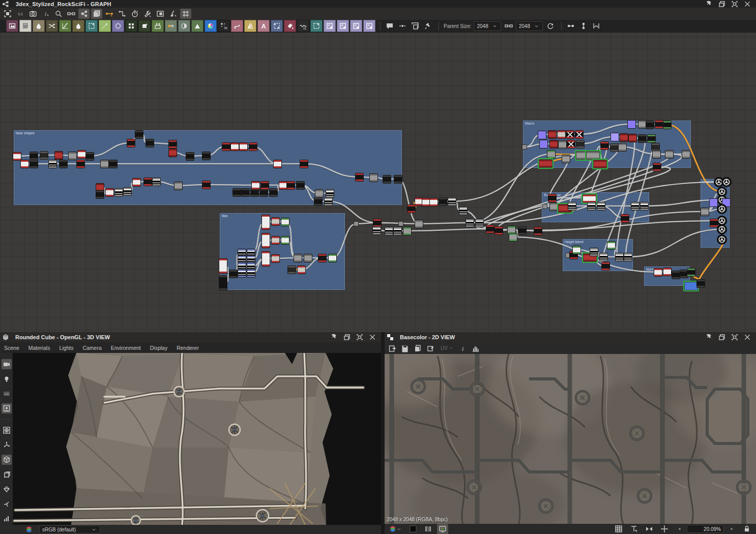  I want to click on copy-image-button, so click(418, 348).